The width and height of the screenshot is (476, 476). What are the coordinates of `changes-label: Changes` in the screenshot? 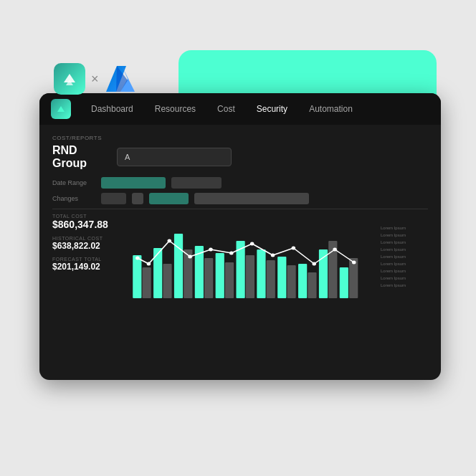 It's located at (74, 199).